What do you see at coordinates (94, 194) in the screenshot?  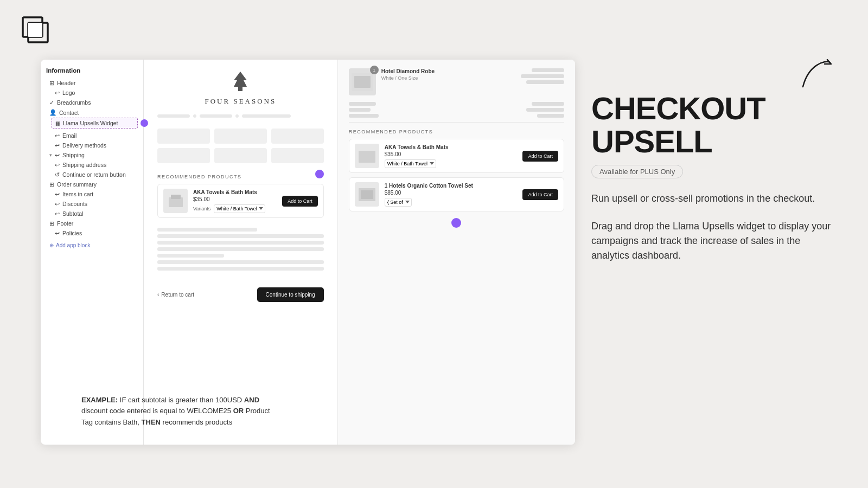 I see `sidebar-item-items-in-cart: ↩ Items in cart` at bounding box center [94, 194].